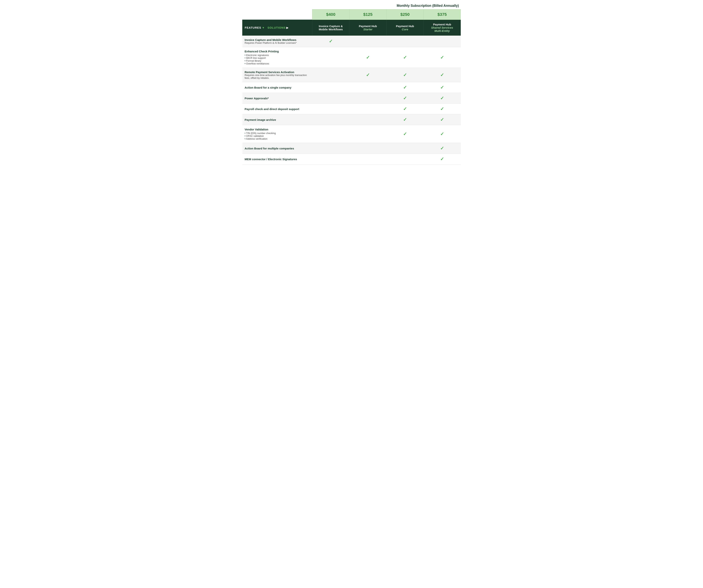 The image size is (703, 588). What do you see at coordinates (352, 109) in the screenshot?
I see `feature-row: Payroll check and direct deposit support…` at bounding box center [352, 109].